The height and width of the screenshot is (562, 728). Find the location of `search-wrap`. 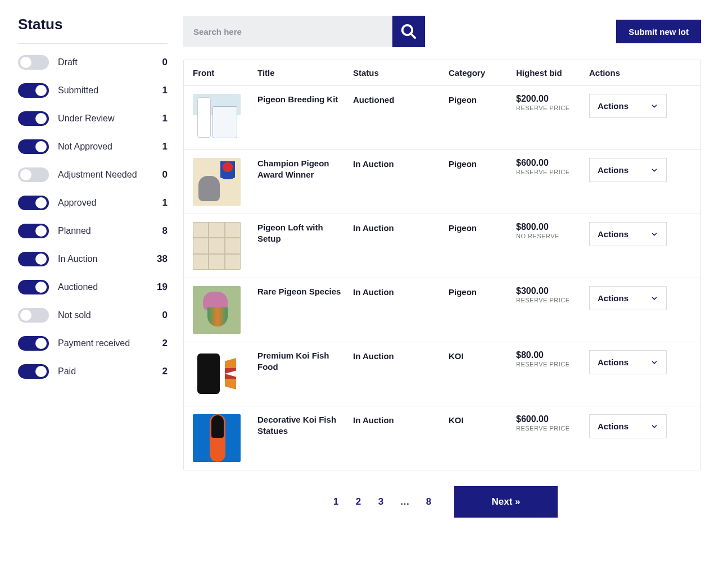

search-wrap is located at coordinates (304, 31).